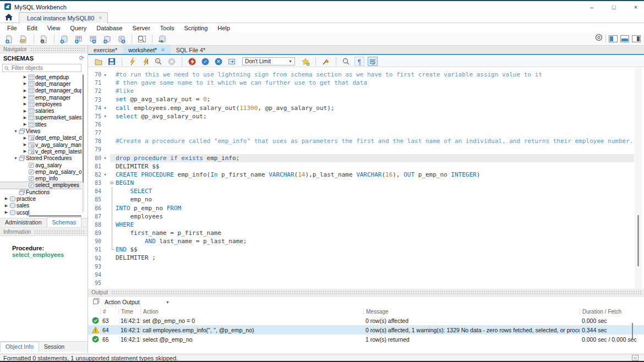  Describe the element at coordinates (614, 7) in the screenshot. I see `restore-button: □` at that location.